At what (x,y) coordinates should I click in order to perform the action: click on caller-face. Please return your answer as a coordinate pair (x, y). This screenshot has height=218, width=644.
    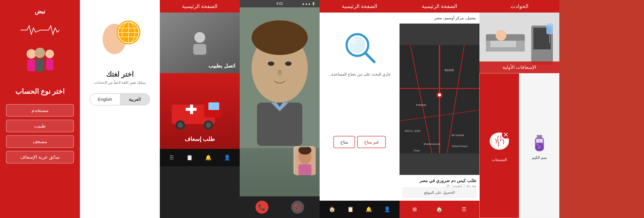
    Looking at the image, I should click on (280, 78).